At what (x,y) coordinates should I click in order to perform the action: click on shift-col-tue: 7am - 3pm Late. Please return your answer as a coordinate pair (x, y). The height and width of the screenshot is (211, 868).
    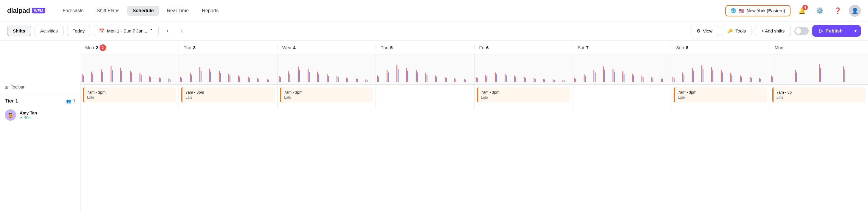
    Looking at the image, I should click on (228, 97).